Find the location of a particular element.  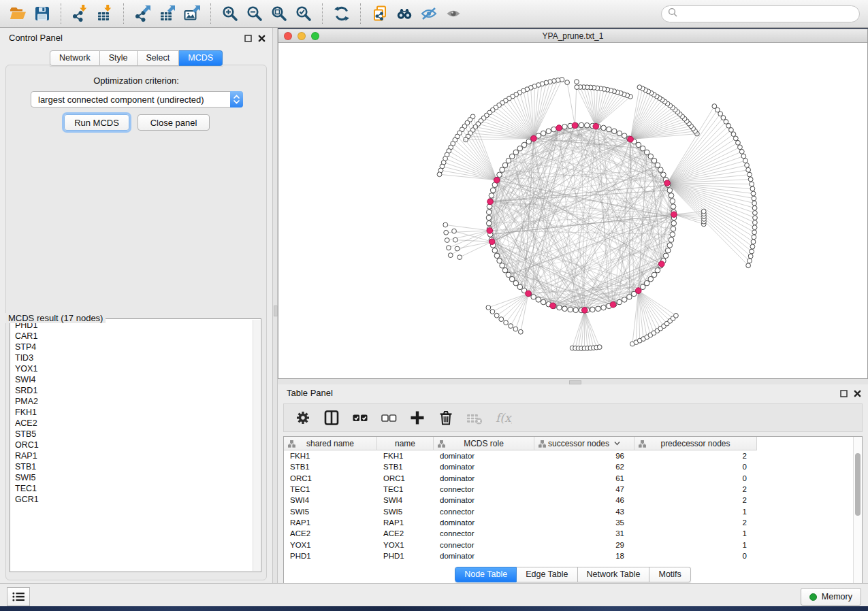

column-header-MCDS-role: MCDS role is located at coordinates (484, 444).